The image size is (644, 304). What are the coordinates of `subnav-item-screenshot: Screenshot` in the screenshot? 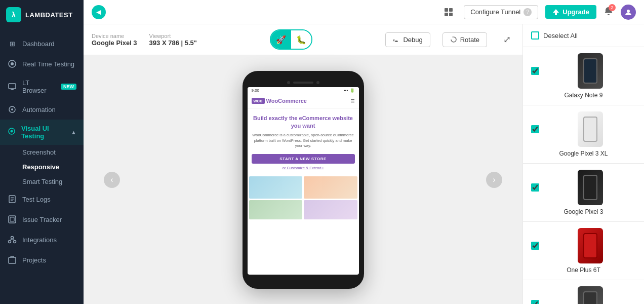 It's located at (53, 152).